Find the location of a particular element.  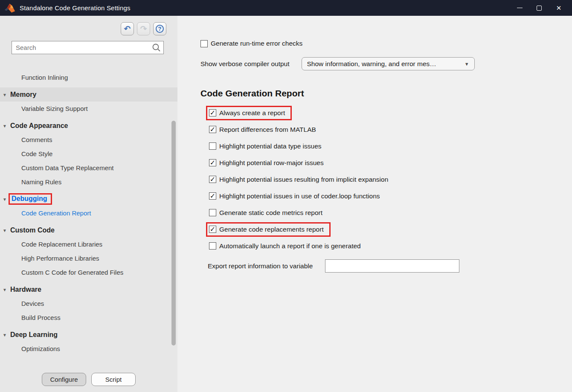

sidebar-item-debugging: ▼Debugging is located at coordinates (89, 199).